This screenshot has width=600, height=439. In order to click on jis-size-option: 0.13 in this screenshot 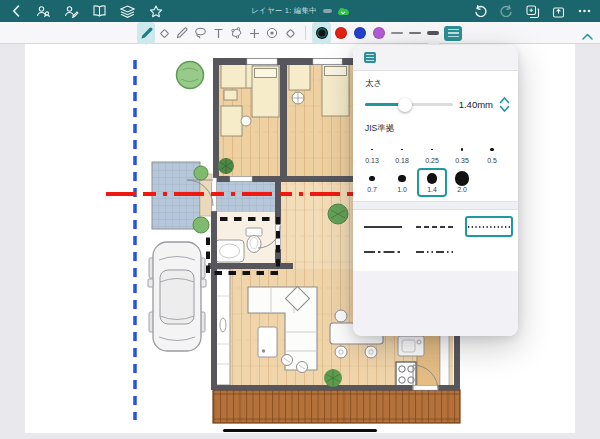, I will do `click(372, 154)`.